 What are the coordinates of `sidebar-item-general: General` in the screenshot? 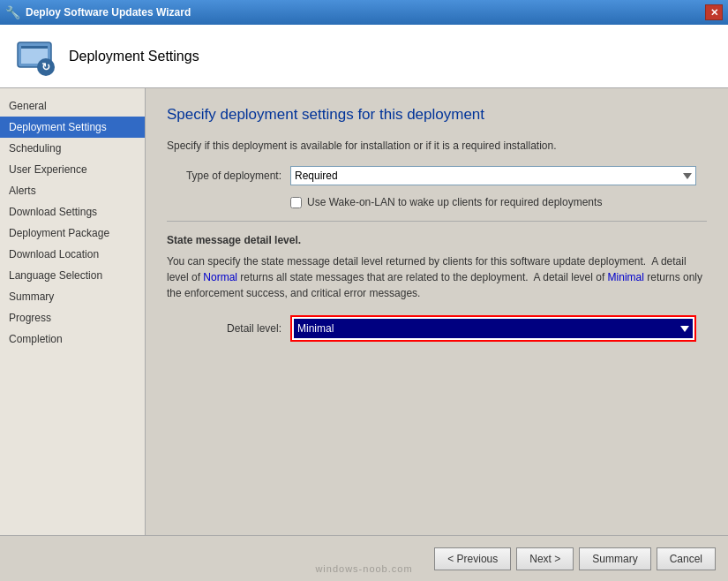 It's located at (72, 106).